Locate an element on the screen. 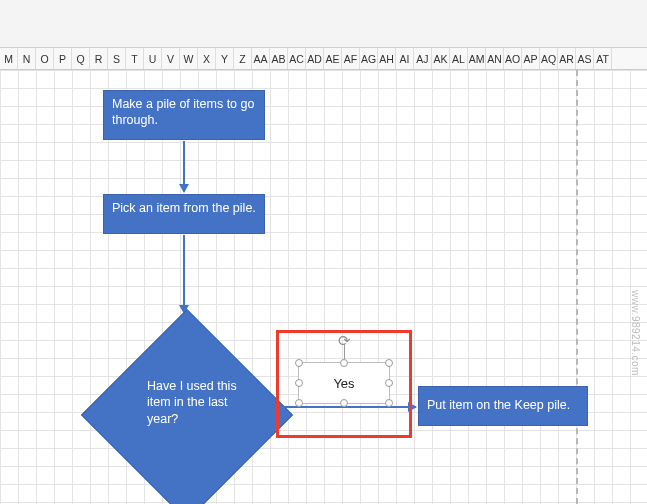 This screenshot has width=647, height=504. column-header-cell: AE is located at coordinates (333, 58).